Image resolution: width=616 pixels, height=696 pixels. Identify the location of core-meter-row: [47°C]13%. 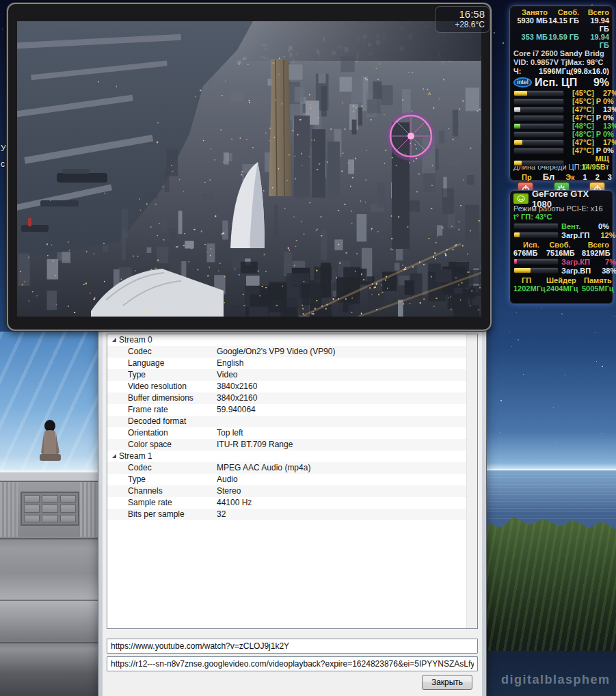
(561, 109).